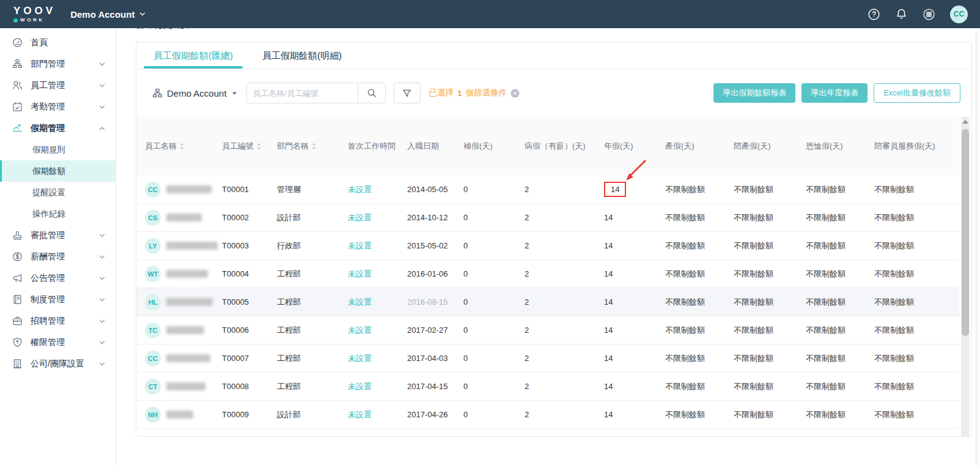  Describe the element at coordinates (153, 218) in the screenshot. I see `avatar: CS` at that location.